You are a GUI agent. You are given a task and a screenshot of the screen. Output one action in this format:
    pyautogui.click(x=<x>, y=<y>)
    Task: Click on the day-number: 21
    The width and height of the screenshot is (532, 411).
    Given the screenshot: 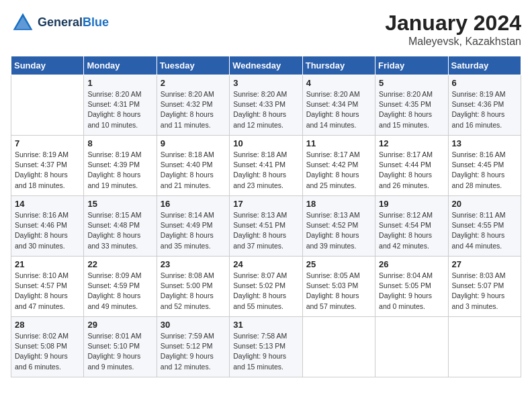 What is the action you would take?
    pyautogui.click(x=47, y=265)
    